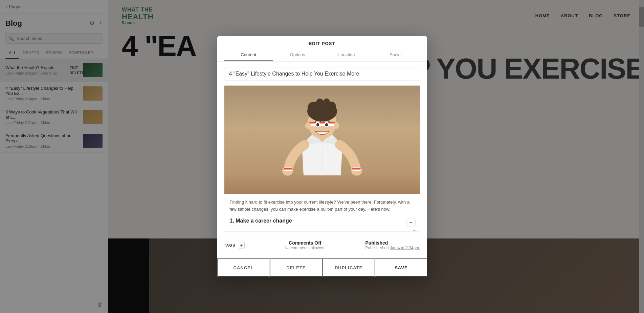  Describe the element at coordinates (305, 243) in the screenshot. I see `comments-status: Comments Off` at that location.